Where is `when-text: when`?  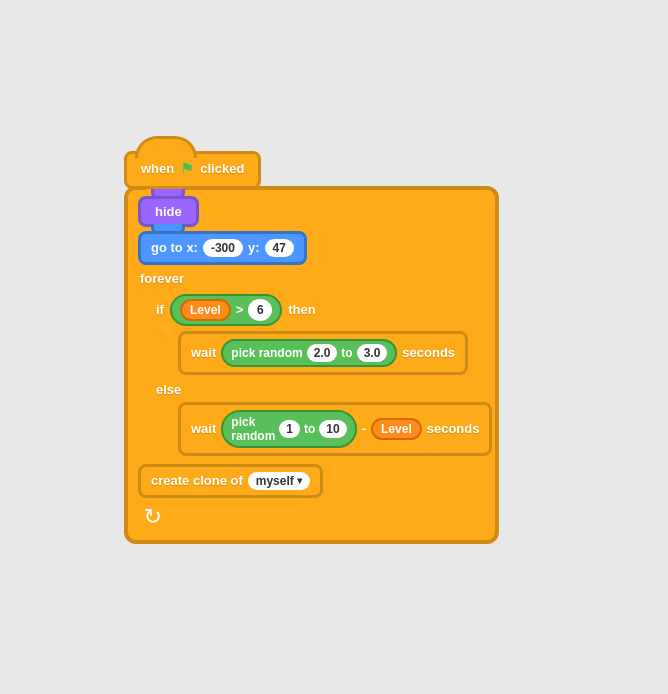
when-text: when is located at coordinates (158, 168).